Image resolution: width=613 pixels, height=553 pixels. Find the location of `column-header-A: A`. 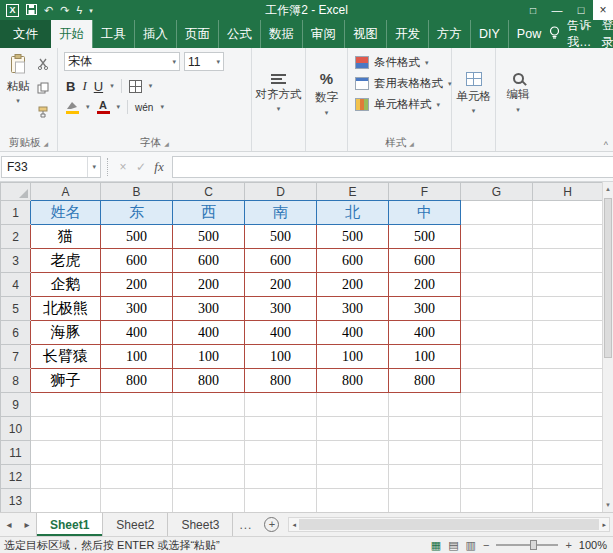

column-header-A: A is located at coordinates (66, 192).